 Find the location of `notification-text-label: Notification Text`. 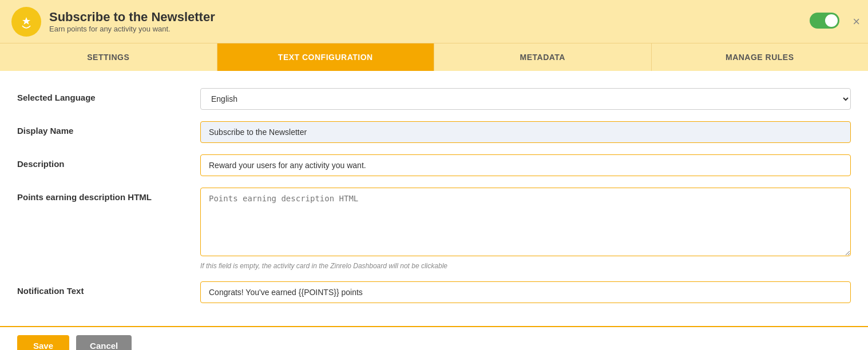

notification-text-label: Notification Text is located at coordinates (109, 288).